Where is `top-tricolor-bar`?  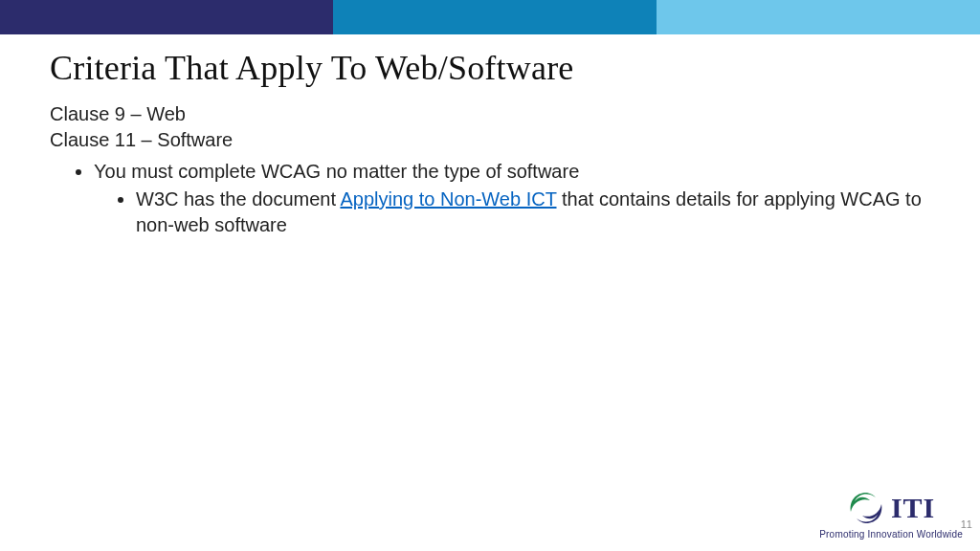
top-tricolor-bar is located at coordinates (490, 17).